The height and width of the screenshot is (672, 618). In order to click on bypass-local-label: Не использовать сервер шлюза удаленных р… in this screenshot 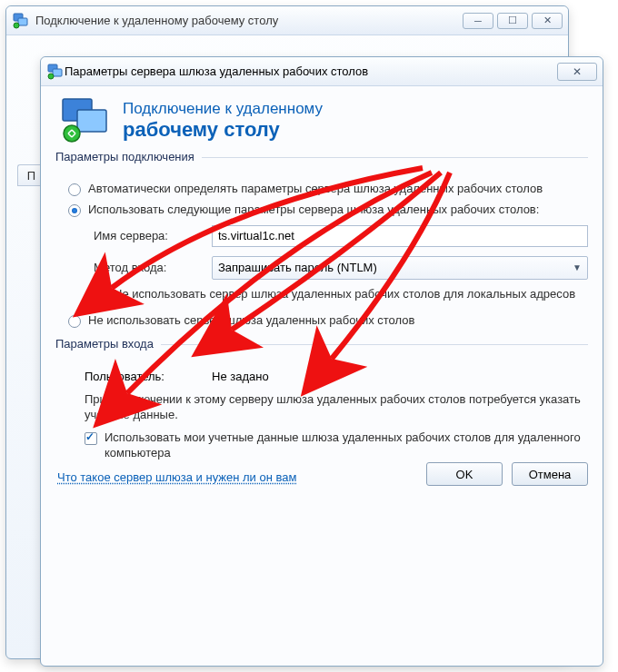, I will do `click(344, 294)`.